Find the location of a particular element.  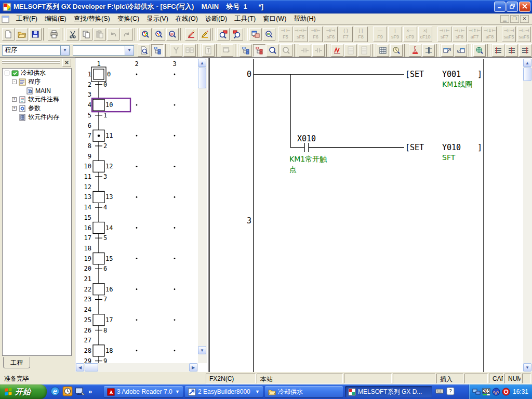

ie-icon: e is located at coordinates (55, 391).